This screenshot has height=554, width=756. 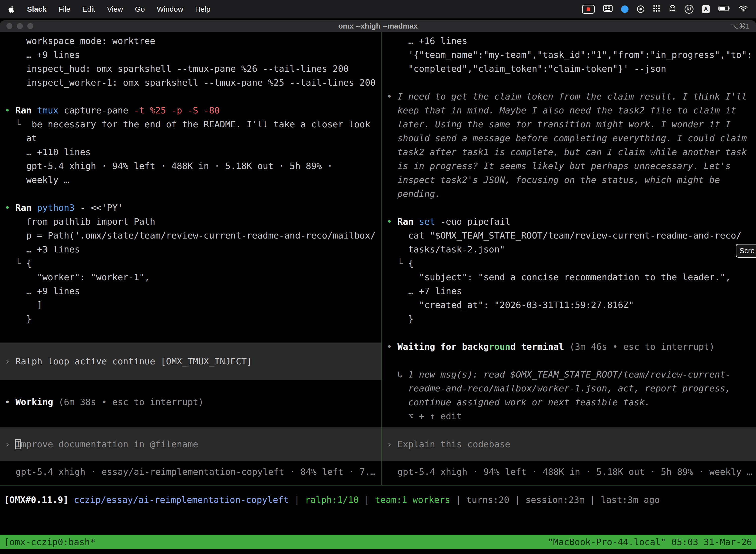 I want to click on terminal-text: Waiting for backg, so click(x=443, y=347).